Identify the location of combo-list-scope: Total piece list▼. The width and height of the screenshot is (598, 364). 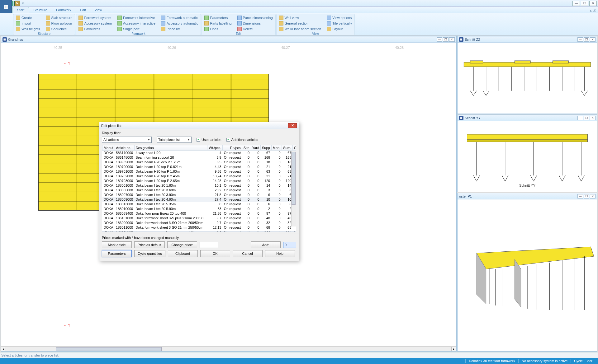
(174, 140).